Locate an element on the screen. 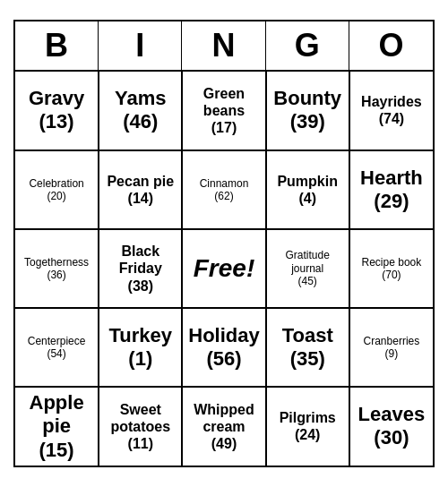 The width and height of the screenshot is (448, 487). cell-text-19: Cranberries(9) is located at coordinates (392, 347).